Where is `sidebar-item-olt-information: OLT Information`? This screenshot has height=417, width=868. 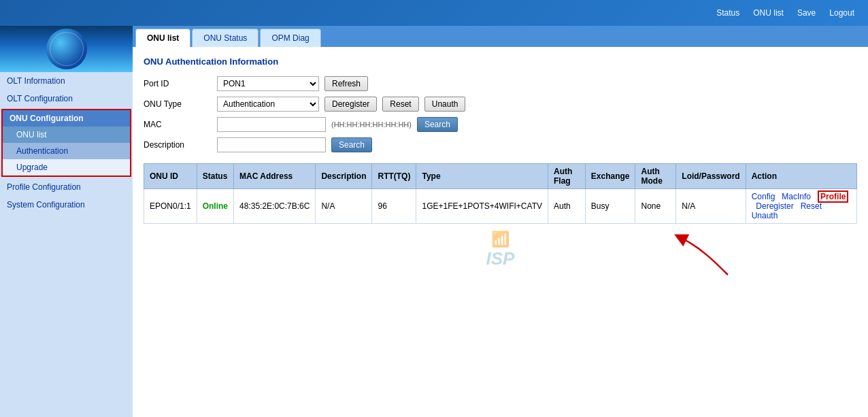 sidebar-item-olt-information: OLT Information is located at coordinates (67, 81).